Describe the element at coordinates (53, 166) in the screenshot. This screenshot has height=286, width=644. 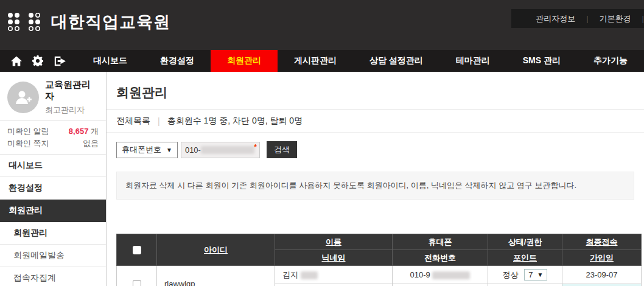
I see `sidebar-item-dashboard: 대시보드` at that location.